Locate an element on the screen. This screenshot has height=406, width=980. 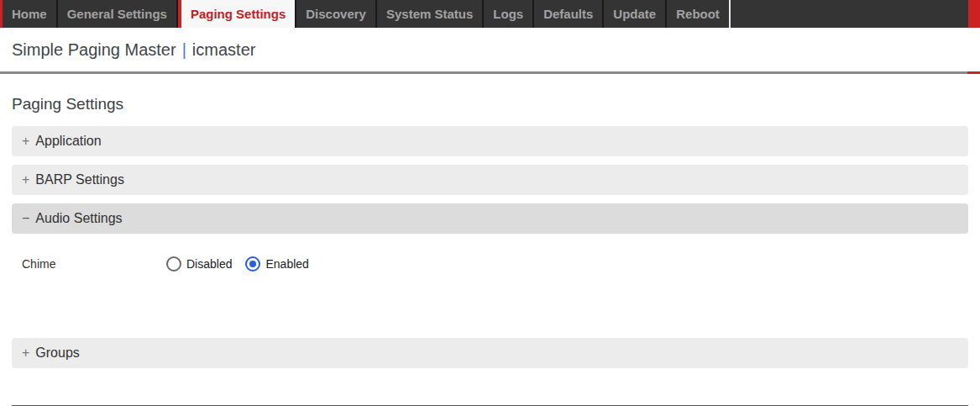
app-header: Simple Paging Master | icmaster is located at coordinates (490, 50).